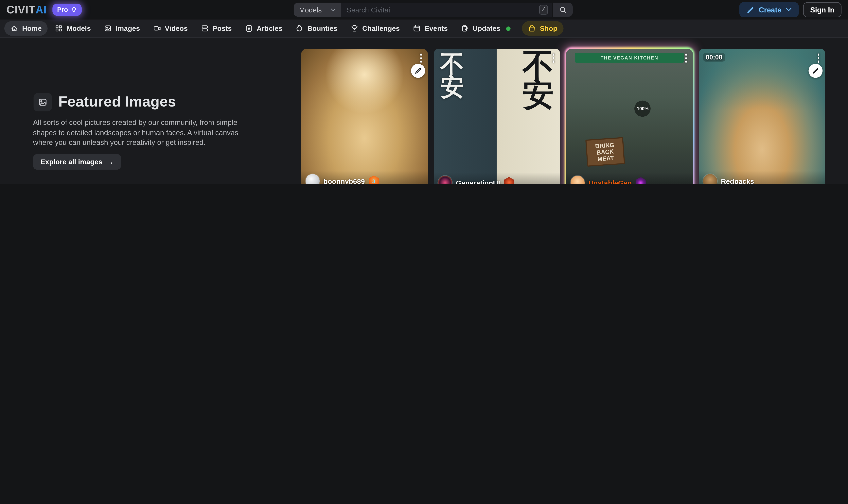 This screenshot has height=504, width=848. Describe the element at coordinates (563, 10) in the screenshot. I see `search-button` at that location.